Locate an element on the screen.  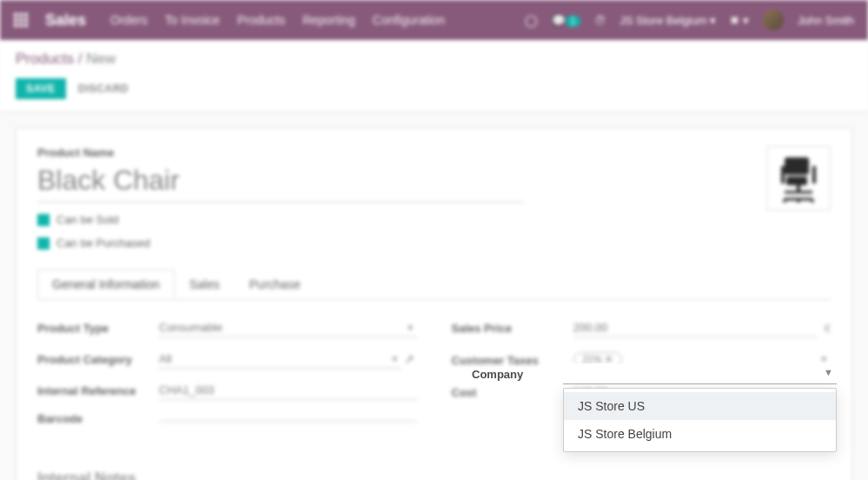
sales-price-input: 200.00 is located at coordinates (695, 328).